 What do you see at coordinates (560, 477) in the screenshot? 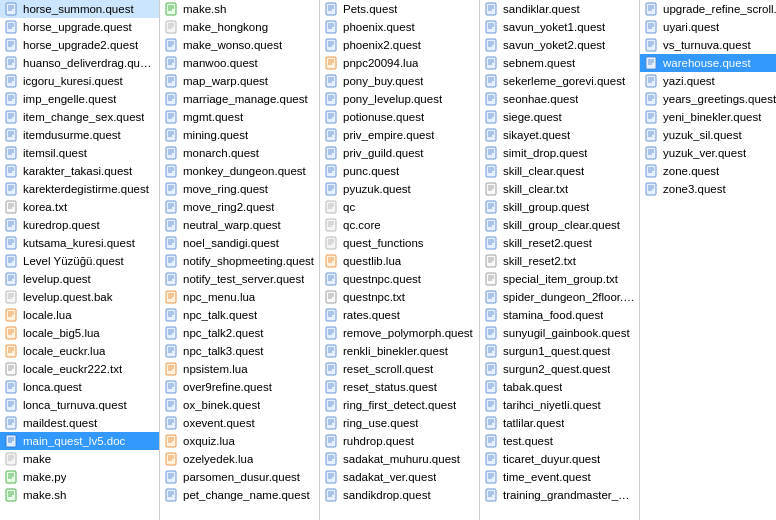
I see `list-item: time_event.quest` at bounding box center [560, 477].